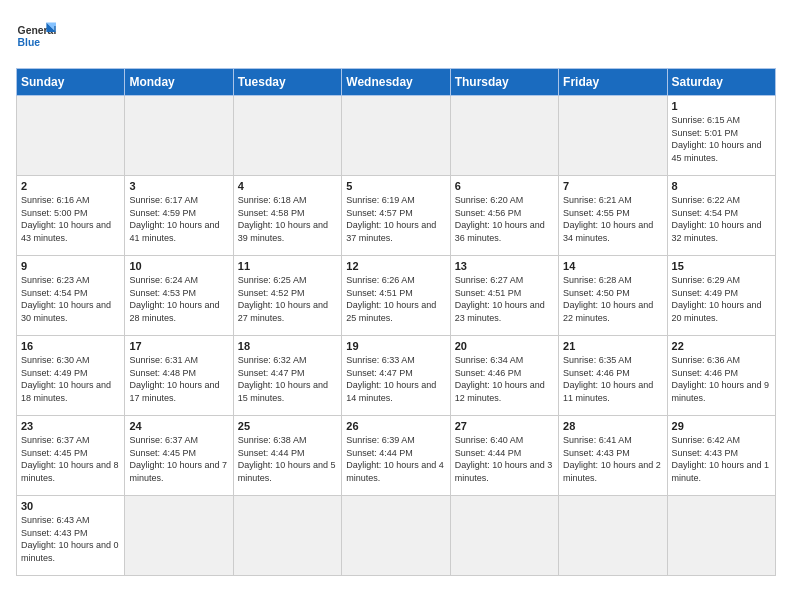 The image size is (792, 612). What do you see at coordinates (36, 36) in the screenshot?
I see `logo: General Blue` at bounding box center [36, 36].